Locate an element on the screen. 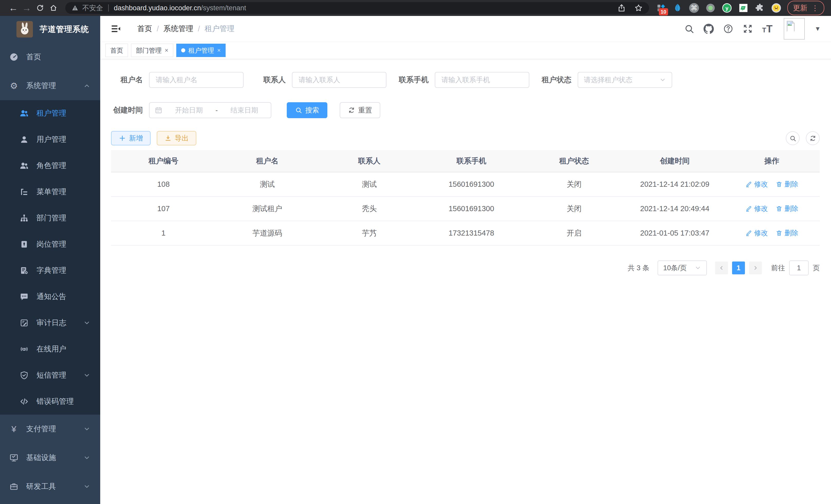 The width and height of the screenshot is (831, 504). sidebar-item-研发工具: 研发工具 is located at coordinates (50, 487).